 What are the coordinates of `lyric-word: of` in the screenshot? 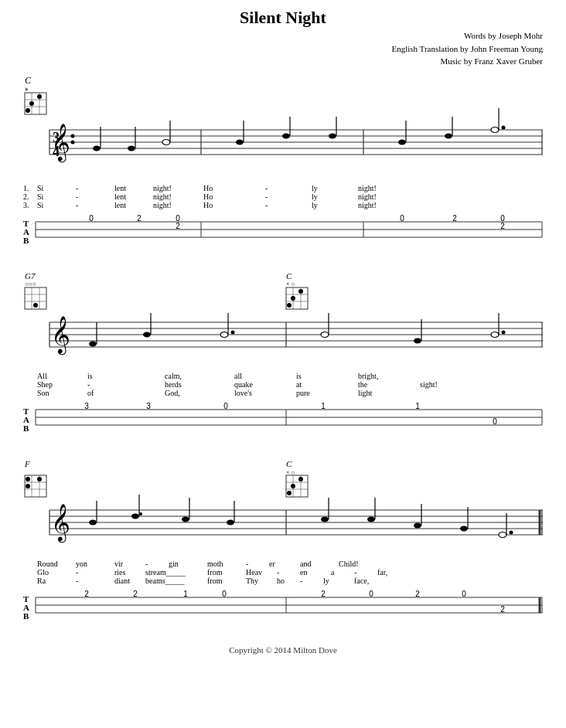 It's located at (126, 393).